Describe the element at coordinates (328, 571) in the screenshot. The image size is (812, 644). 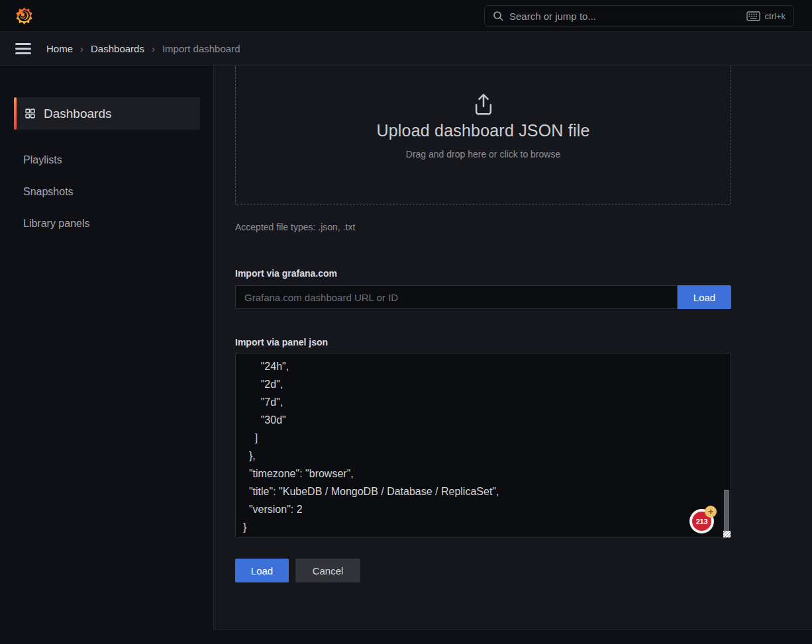
I see `cancel-button: Cancel` at that location.